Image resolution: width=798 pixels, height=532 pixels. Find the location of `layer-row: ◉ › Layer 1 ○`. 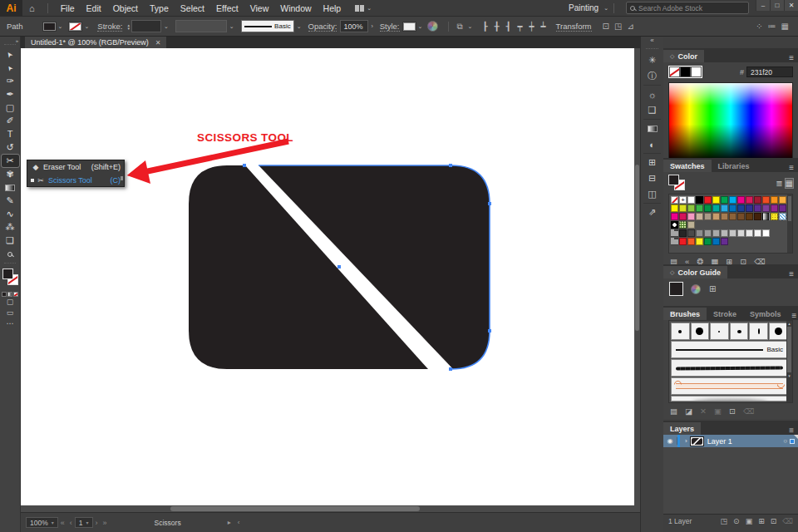

layer-row: ◉ › Layer 1 ○ is located at coordinates (731, 441).